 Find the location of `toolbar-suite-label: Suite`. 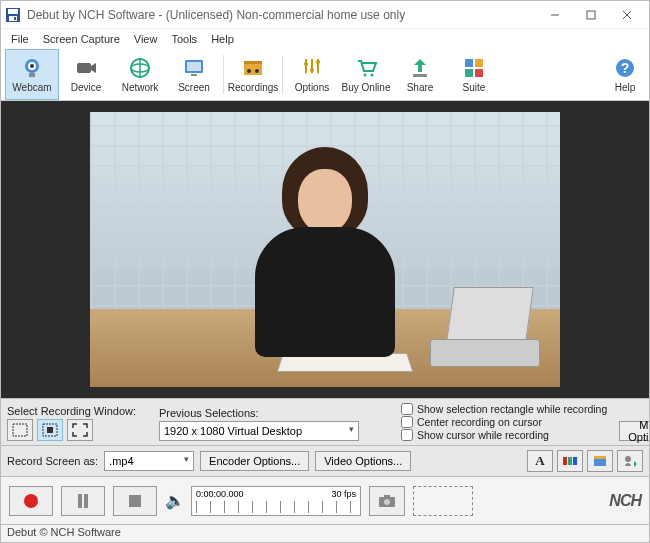

toolbar-suite-label: Suite is located at coordinates (474, 88).